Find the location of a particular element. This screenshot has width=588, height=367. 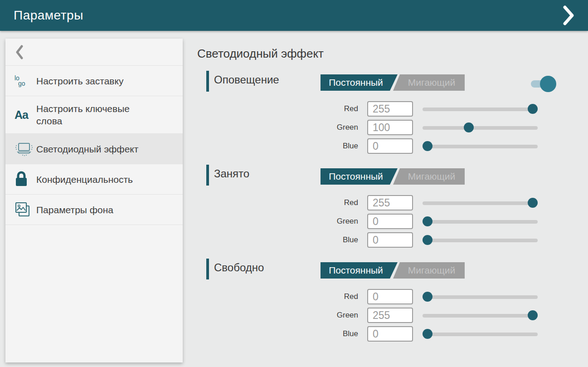

lock-icon is located at coordinates (25, 179).